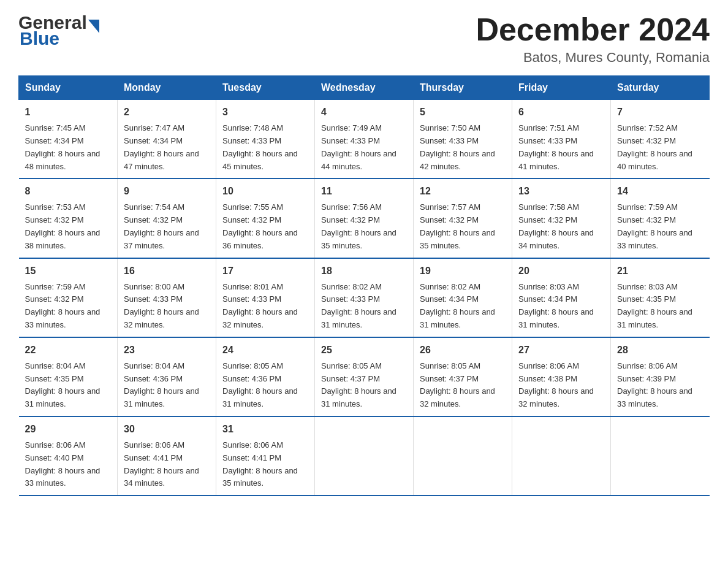 The width and height of the screenshot is (728, 563). What do you see at coordinates (561, 385) in the screenshot?
I see `day-info: Sunrise: 8:06 AMSunset: 4:38 PMDaylight:…` at bounding box center [561, 385].